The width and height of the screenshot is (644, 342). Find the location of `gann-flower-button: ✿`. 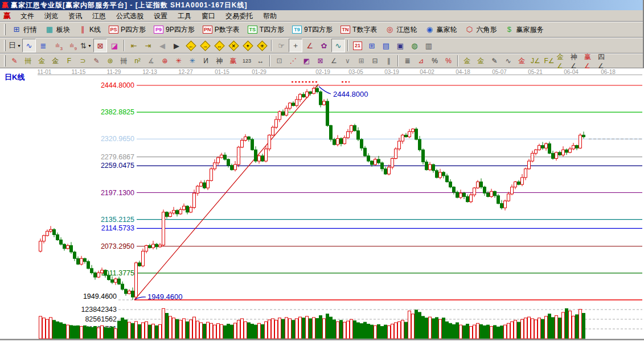

gann-flower-button: ✿ is located at coordinates (324, 46).